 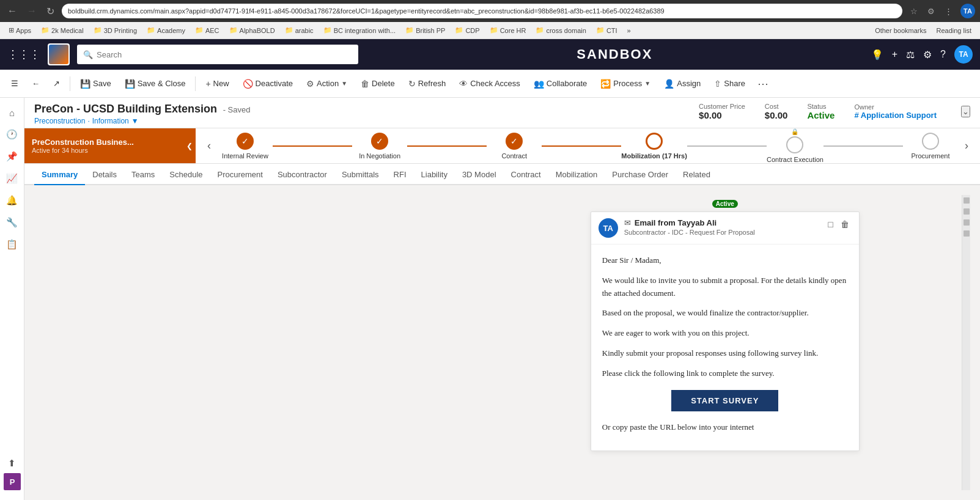 I want to click on bookmark-bc-integration: 📁 BC integration with..., so click(x=359, y=31).